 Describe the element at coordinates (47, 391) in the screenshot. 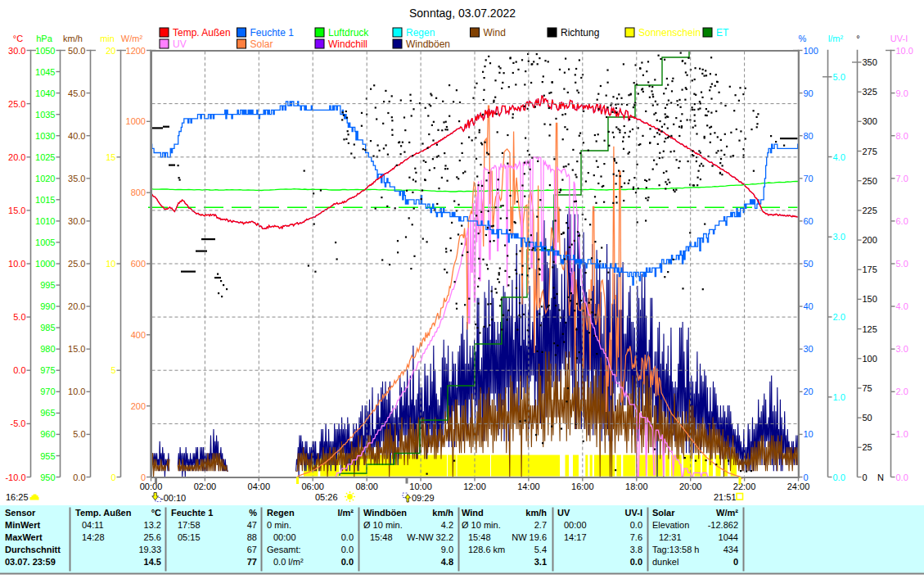

I see `svg-text: 970` at that location.